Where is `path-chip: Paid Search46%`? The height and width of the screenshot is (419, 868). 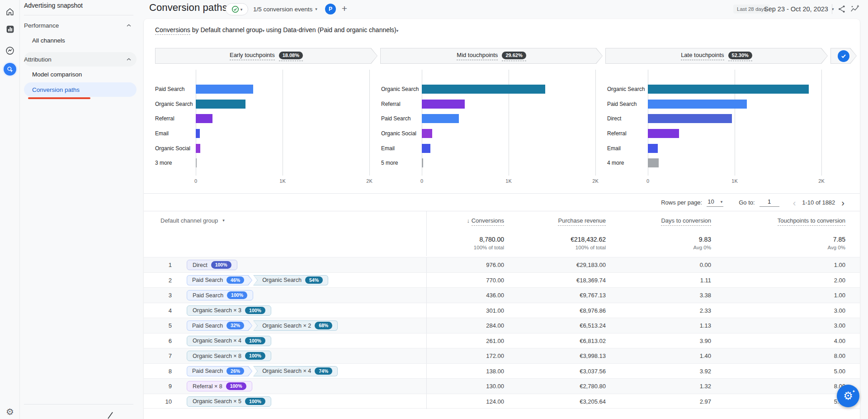 path-chip: Paid Search46% is located at coordinates (220, 281).